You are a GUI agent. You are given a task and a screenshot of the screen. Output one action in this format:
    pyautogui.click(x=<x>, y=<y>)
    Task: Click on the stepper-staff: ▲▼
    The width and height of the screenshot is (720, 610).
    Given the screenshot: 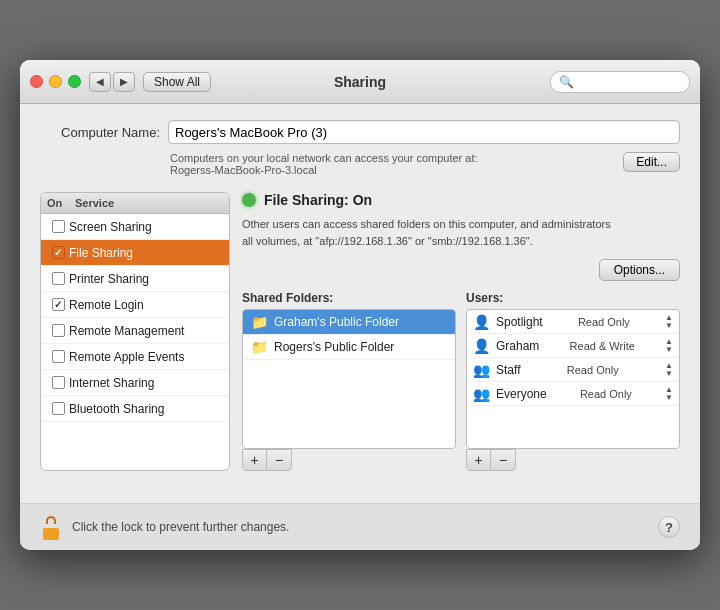 What is the action you would take?
    pyautogui.click(x=669, y=370)
    